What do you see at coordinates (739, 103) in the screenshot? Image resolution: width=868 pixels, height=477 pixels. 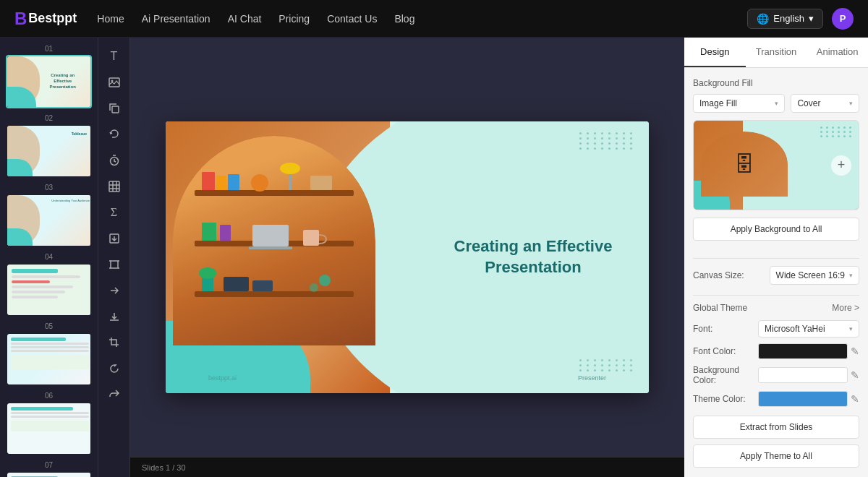 I see `fill-type-select: Image Fill ▾` at bounding box center [739, 103].